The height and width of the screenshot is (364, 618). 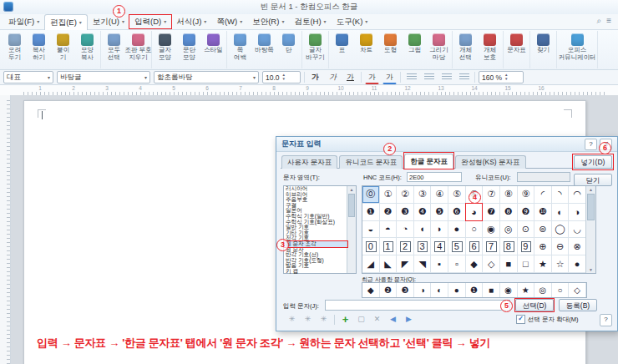 What do you see at coordinates (458, 212) in the screenshot?
I see `character-cell: ❻` at bounding box center [458, 212].